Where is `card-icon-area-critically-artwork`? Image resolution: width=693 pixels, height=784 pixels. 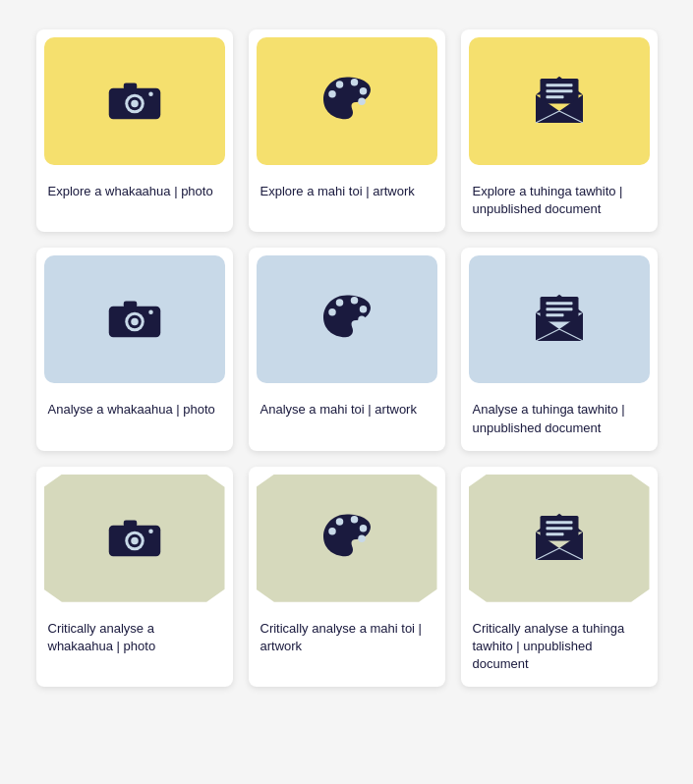 card-icon-area-critically-artwork is located at coordinates (347, 538).